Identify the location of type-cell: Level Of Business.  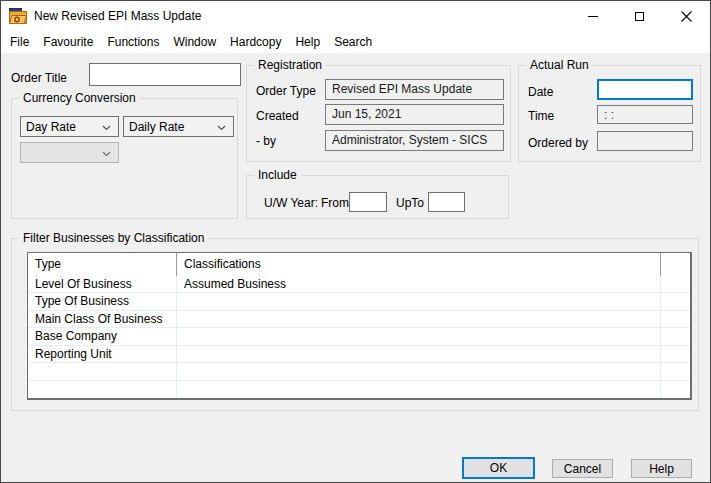
(102, 284).